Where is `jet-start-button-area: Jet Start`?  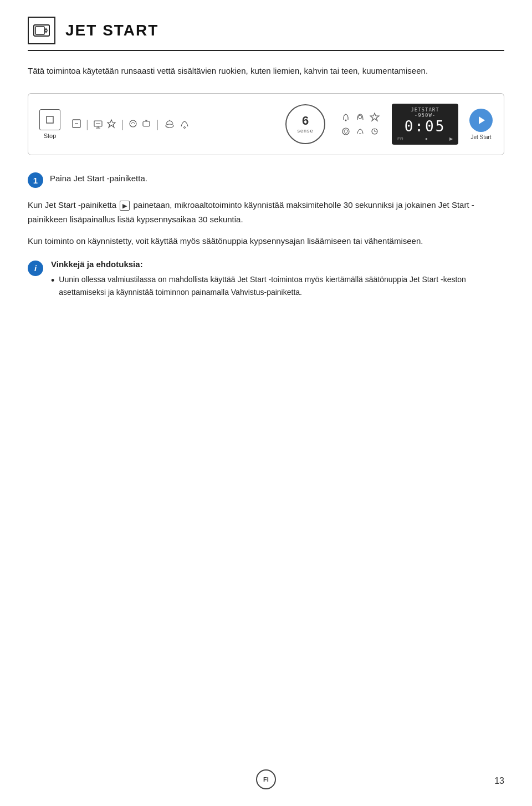
jet-start-button-area: Jet Start is located at coordinates (481, 124).